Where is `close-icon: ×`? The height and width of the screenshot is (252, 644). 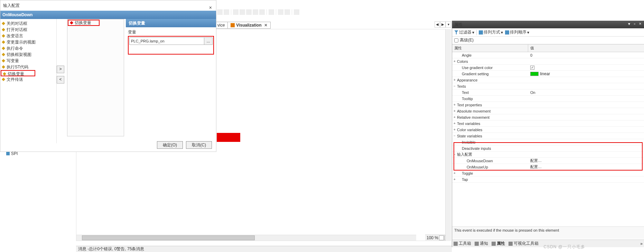 close-icon: × is located at coordinates (211, 8).